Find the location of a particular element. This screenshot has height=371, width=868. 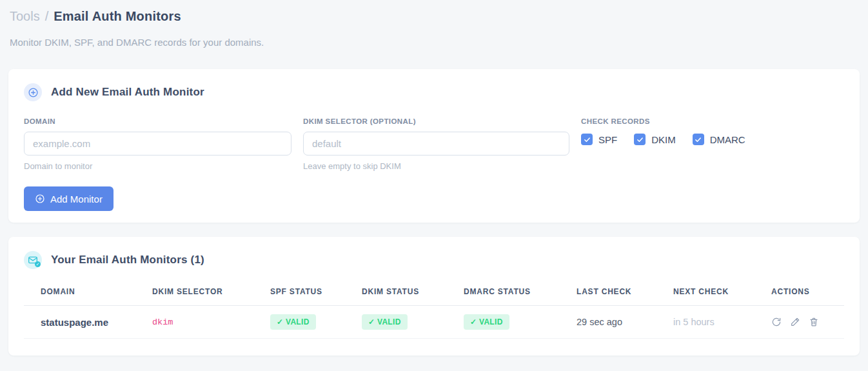

add-monitor-form: DOMAIN Domain to monitor DKIM SELECTOR (… is located at coordinates (434, 145).